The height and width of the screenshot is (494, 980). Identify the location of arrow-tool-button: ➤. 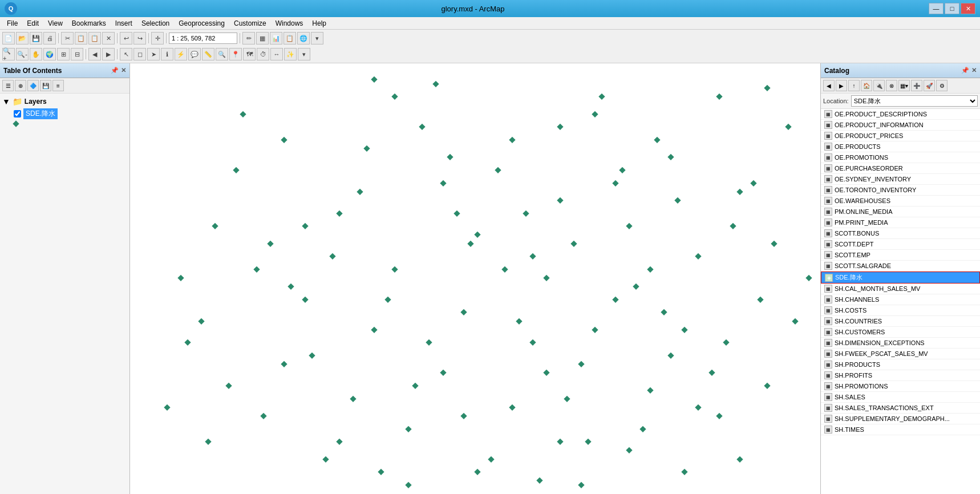
(153, 54).